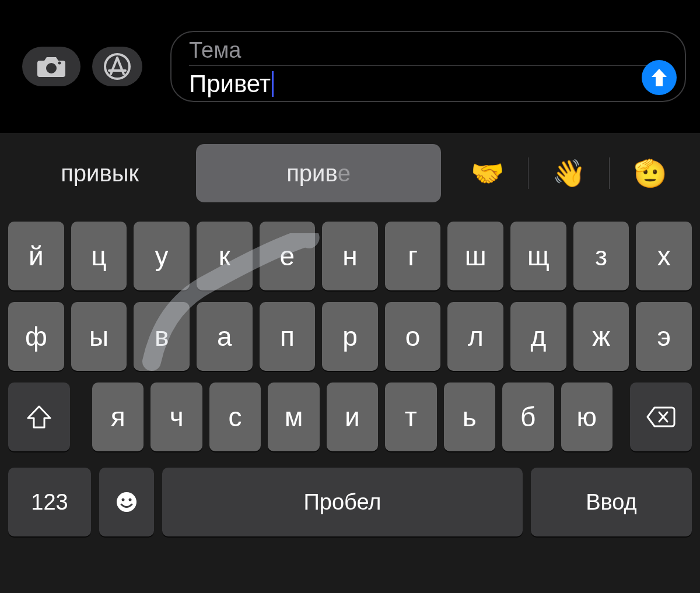 The height and width of the screenshot is (593, 700). What do you see at coordinates (421, 52) in the screenshot?
I see `subject-field: Тема` at bounding box center [421, 52].